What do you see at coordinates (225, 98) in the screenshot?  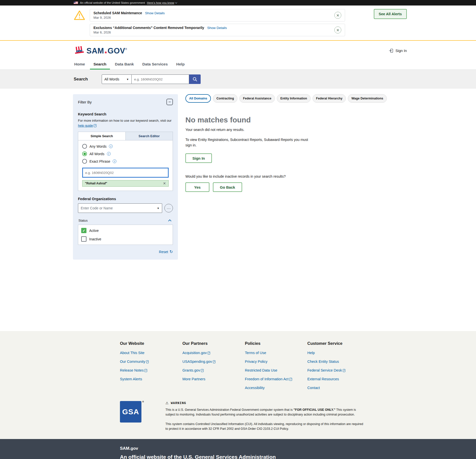 I see `pill-contracting: Contracting` at bounding box center [225, 98].